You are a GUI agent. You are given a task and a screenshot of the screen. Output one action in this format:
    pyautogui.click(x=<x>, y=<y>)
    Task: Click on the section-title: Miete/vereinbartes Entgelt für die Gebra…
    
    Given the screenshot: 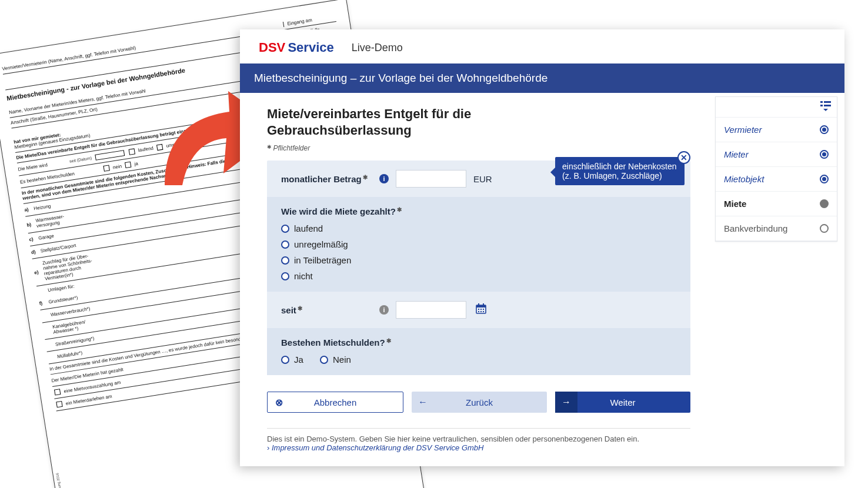 What is the action you would take?
    pyautogui.click(x=479, y=122)
    